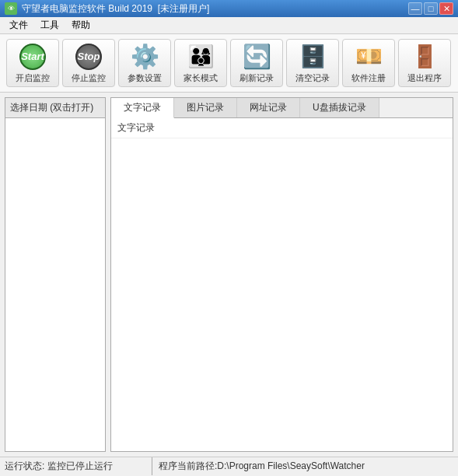 Image resolution: width=458 pixels, height=476 pixels. What do you see at coordinates (425, 57) in the screenshot?
I see `exit-icon: 🚪` at bounding box center [425, 57].